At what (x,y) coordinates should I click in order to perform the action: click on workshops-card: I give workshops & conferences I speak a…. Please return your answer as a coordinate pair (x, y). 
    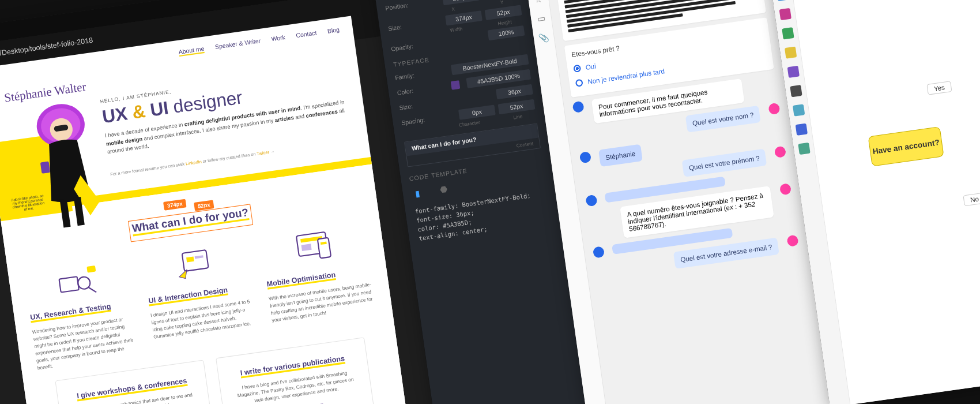
    Looking at the image, I should click on (135, 382).